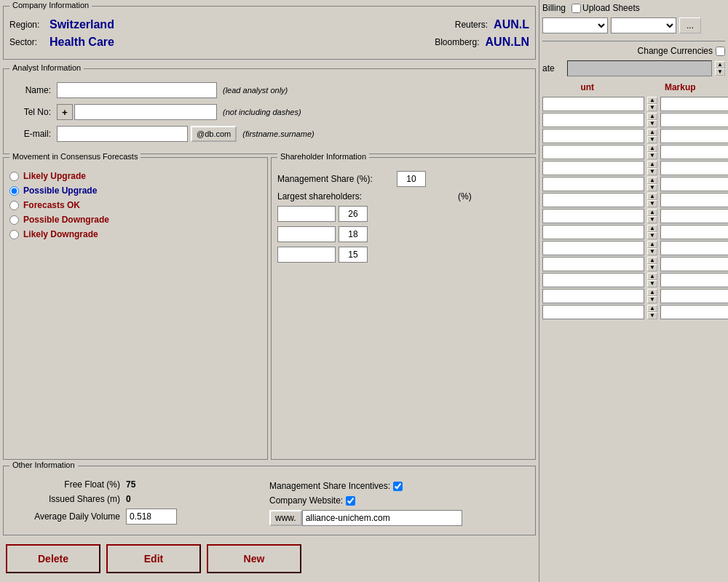 This screenshot has width=728, height=582. What do you see at coordinates (652, 252) in the screenshot?
I see `right-spin-down-9: ▼` at bounding box center [652, 252].